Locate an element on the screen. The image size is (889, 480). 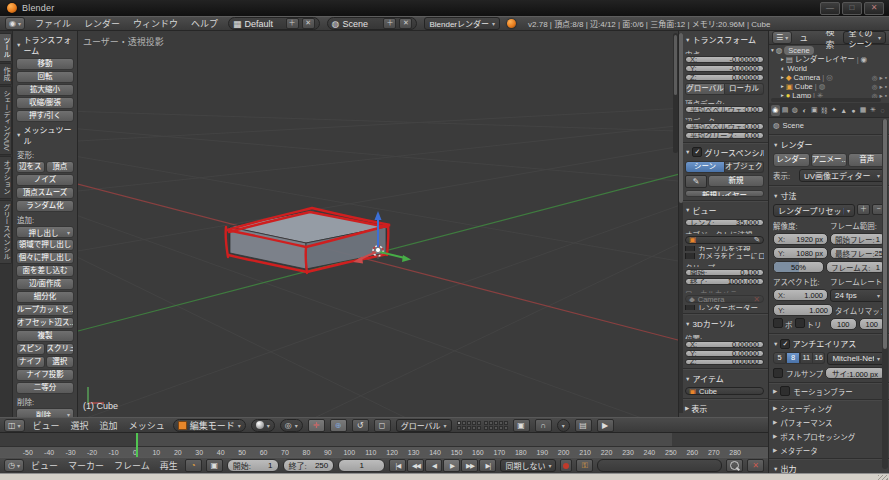
tool-button: 移動 is located at coordinates (45, 64).